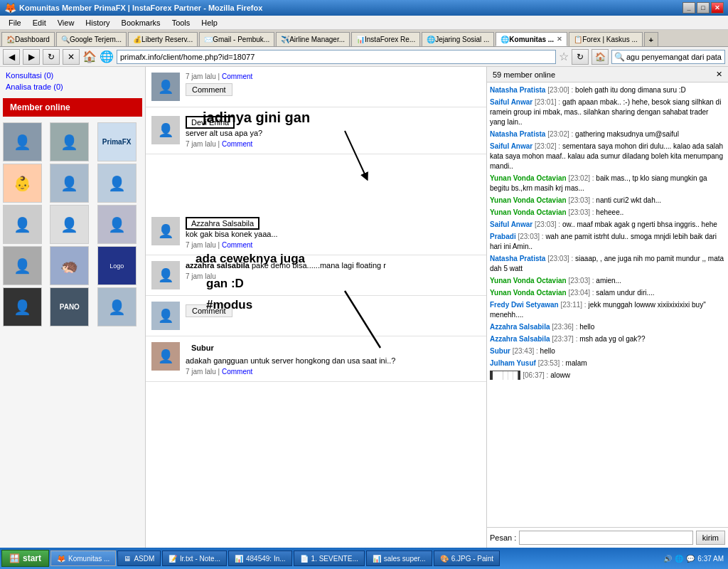  I want to click on chat-message: Julham Yusuf [23:53] : malam, so click(607, 363).